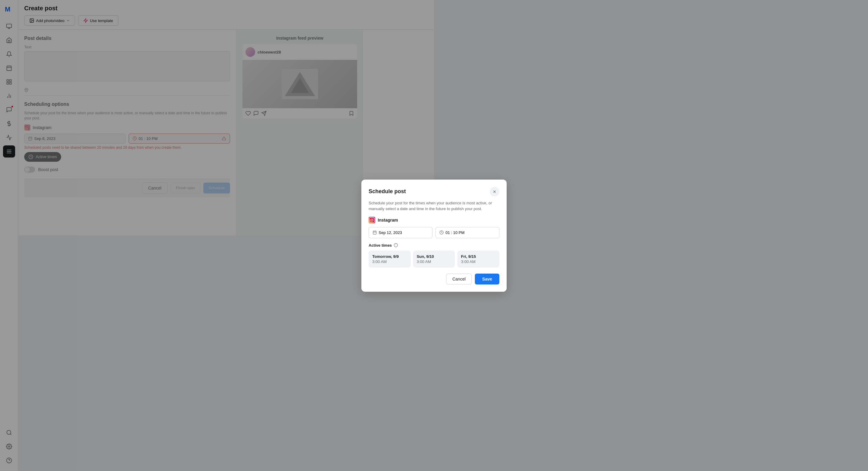 The width and height of the screenshot is (868, 471). What do you see at coordinates (398, 207) in the screenshot?
I see `schedule-modal: Schedule post Schedule your post for the…` at bounding box center [398, 207].